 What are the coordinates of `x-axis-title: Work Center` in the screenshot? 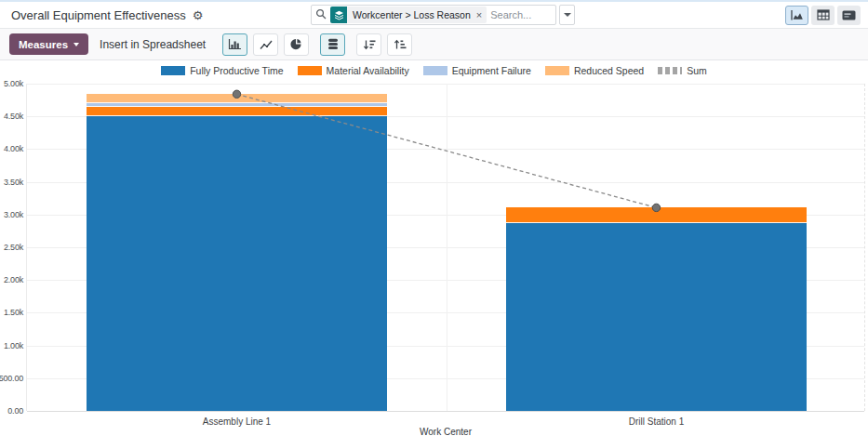 It's located at (446, 431).